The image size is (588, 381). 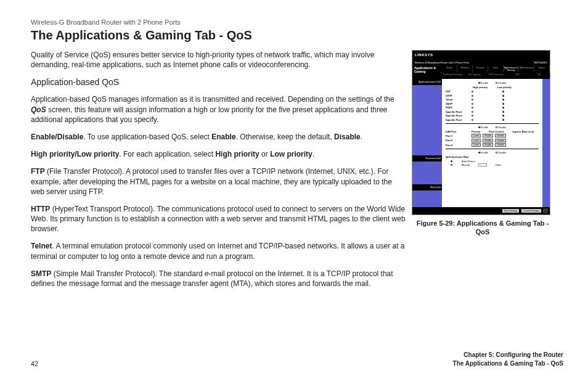 What do you see at coordinates (508, 364) in the screenshot?
I see `footer-section: The Applications & Gaming Tab - QoS` at bounding box center [508, 364].